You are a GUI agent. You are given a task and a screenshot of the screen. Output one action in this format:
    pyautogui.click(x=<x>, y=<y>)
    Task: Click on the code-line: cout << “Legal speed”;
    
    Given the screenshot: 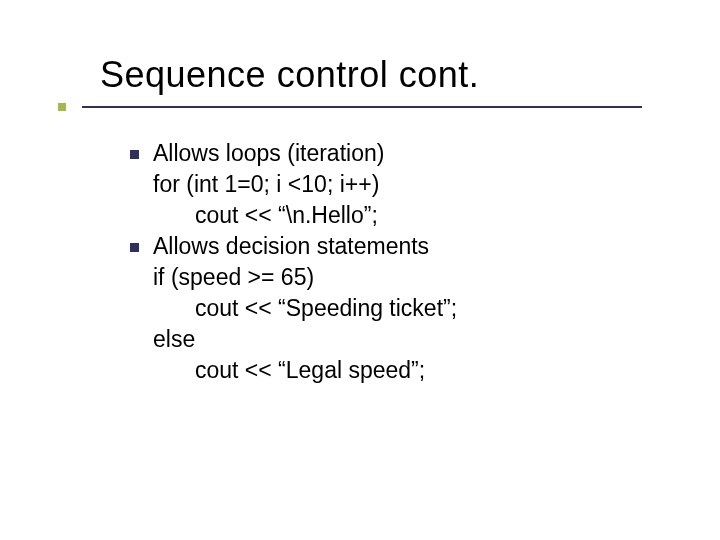 What is the action you would take?
    pyautogui.click(x=436, y=370)
    